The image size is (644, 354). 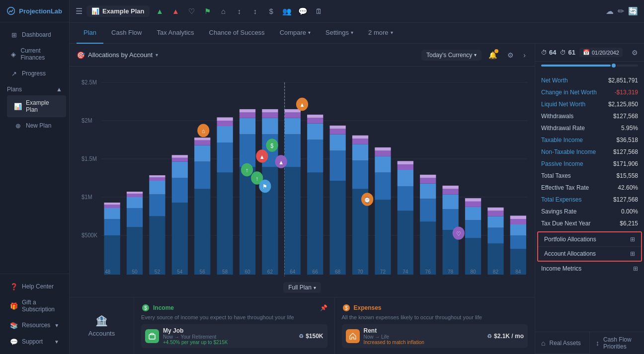 What do you see at coordinates (563, 164) in the screenshot?
I see `passive-income-label: Passive Income` at bounding box center [563, 164].